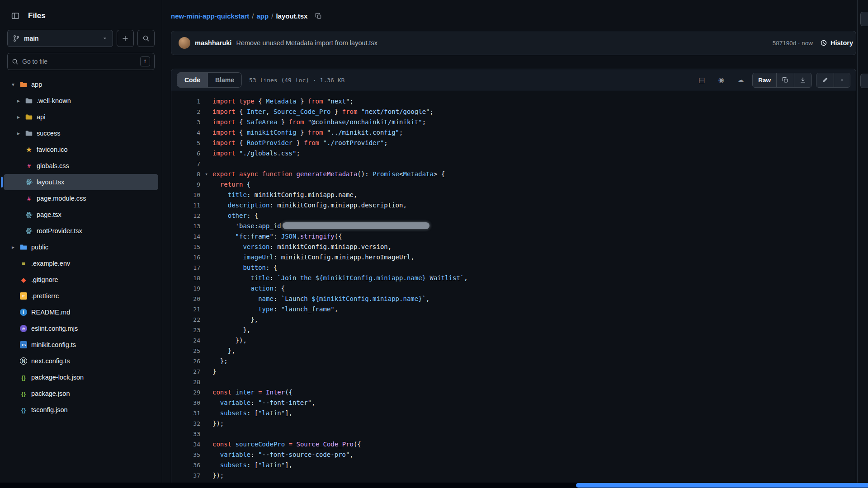 The width and height of the screenshot is (868, 488). I want to click on horizontal-scrollbar, so click(434, 485).